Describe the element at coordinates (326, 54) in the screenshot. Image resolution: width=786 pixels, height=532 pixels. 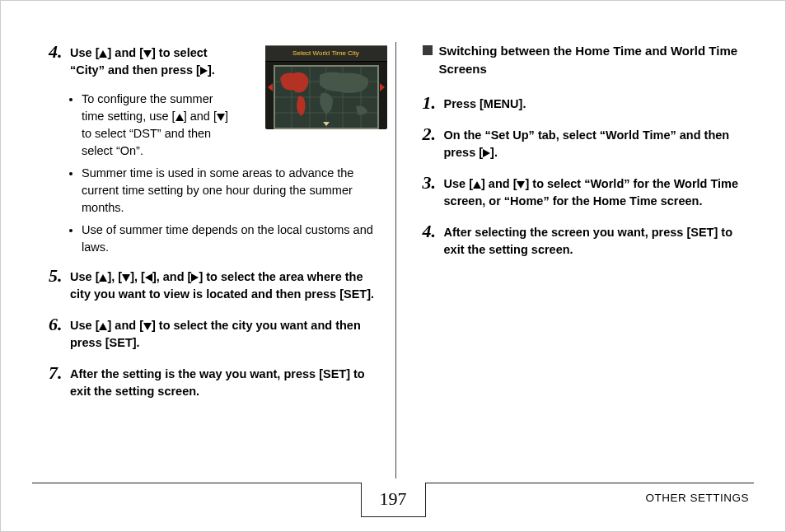
I see `screenshot-title: Select World Time City` at that location.